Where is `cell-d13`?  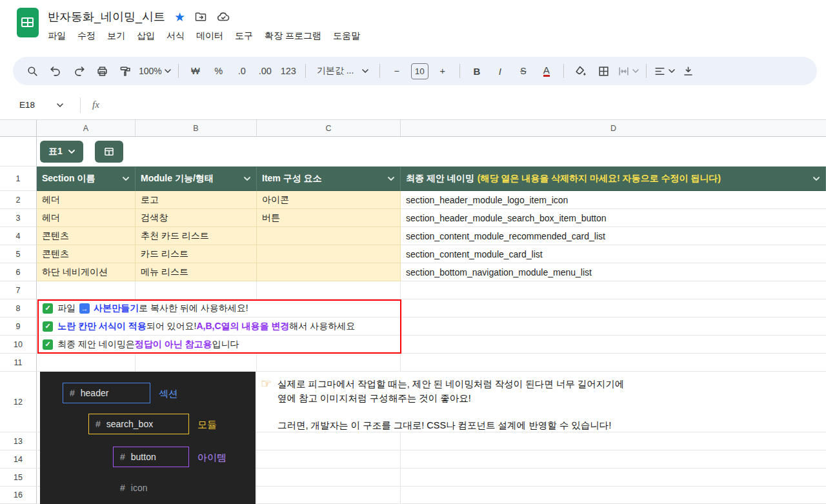 cell-d13 is located at coordinates (613, 441).